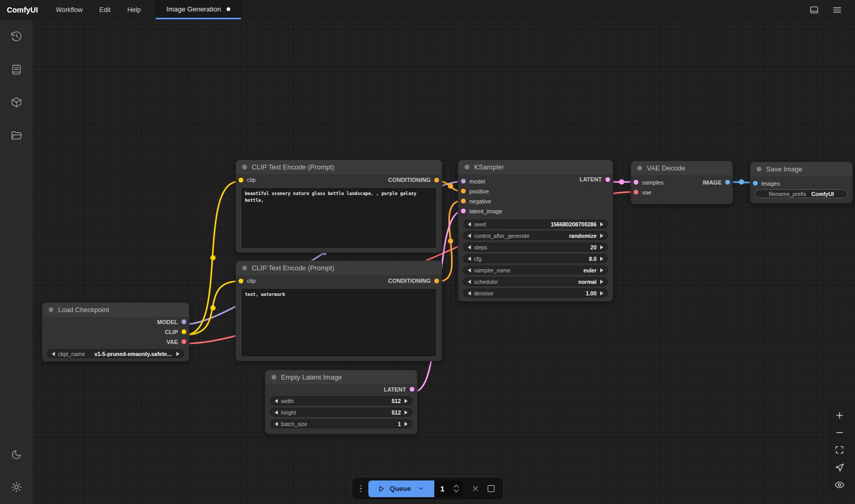 This screenshot has height=504, width=855. What do you see at coordinates (16, 135) in the screenshot?
I see `workflows-folder-icon` at bounding box center [16, 135].